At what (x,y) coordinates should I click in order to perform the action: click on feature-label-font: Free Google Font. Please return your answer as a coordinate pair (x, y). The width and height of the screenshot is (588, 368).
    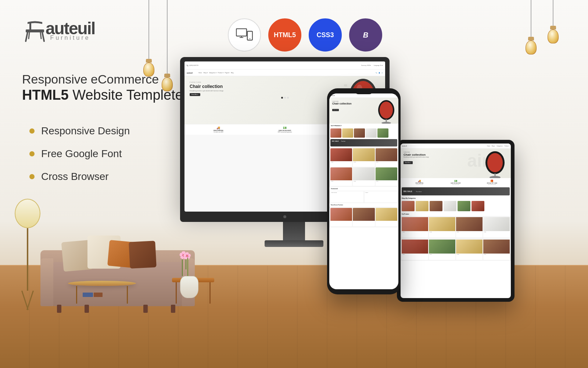
    Looking at the image, I should click on (82, 154).